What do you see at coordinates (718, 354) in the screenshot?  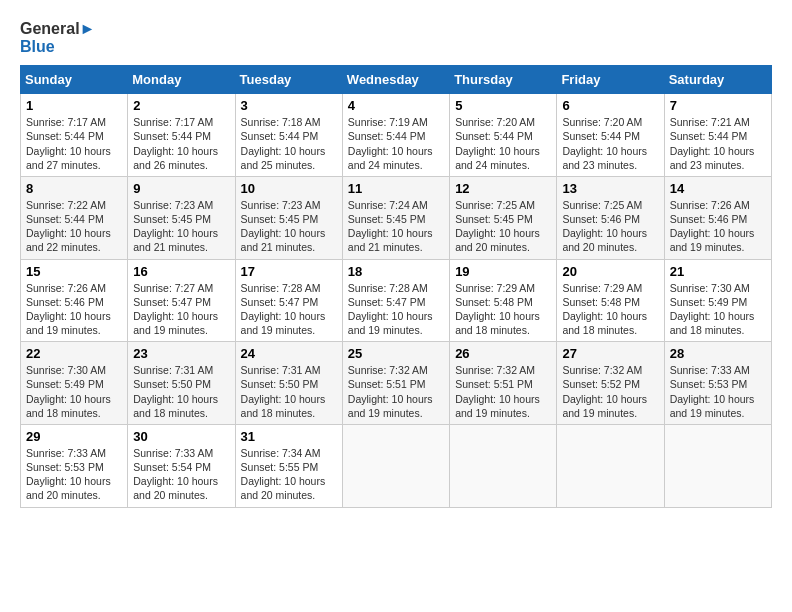 I see `day-number: 28` at bounding box center [718, 354].